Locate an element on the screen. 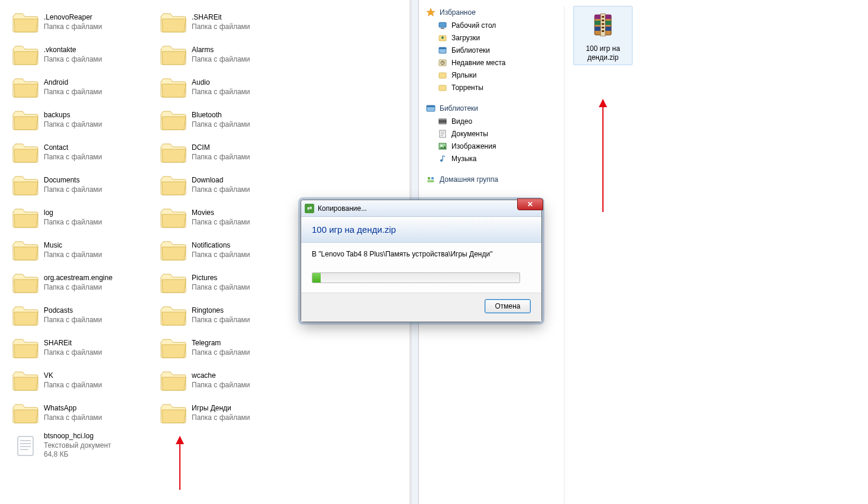 Image resolution: width=868 pixels, height=504 pixels. dialog-close-button: ✕ is located at coordinates (530, 204).